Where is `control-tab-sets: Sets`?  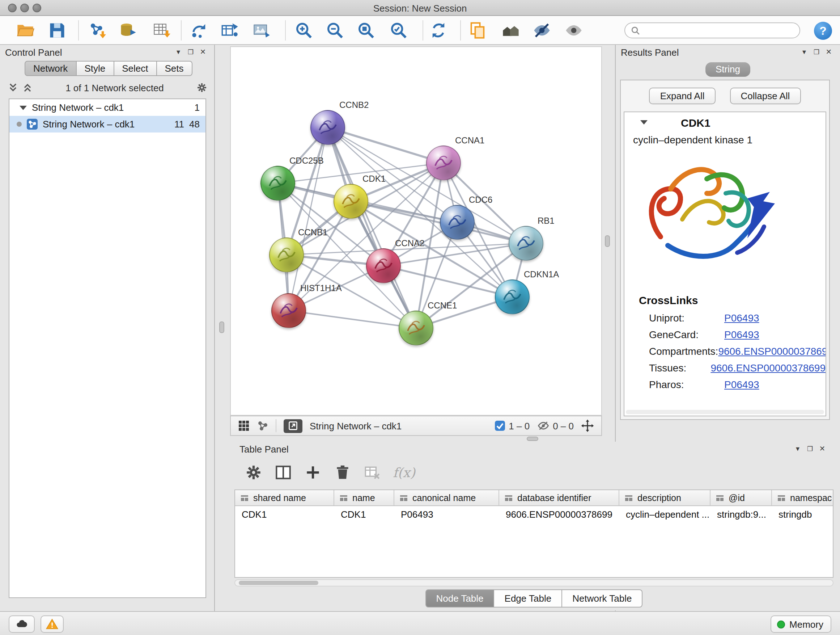
control-tab-sets: Sets is located at coordinates (174, 68).